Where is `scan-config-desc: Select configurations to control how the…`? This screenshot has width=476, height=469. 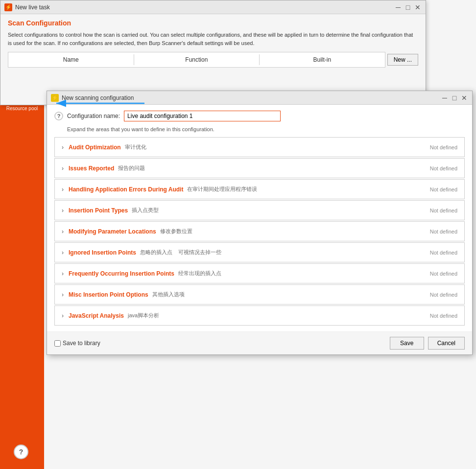 scan-config-desc: Select configurations to control how the… is located at coordinates (213, 39).